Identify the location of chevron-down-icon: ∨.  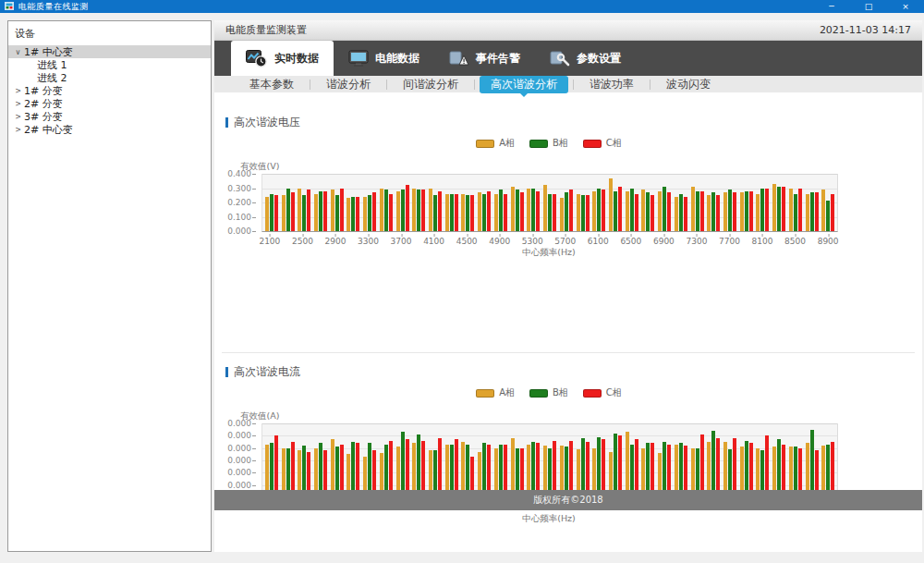
(18, 52).